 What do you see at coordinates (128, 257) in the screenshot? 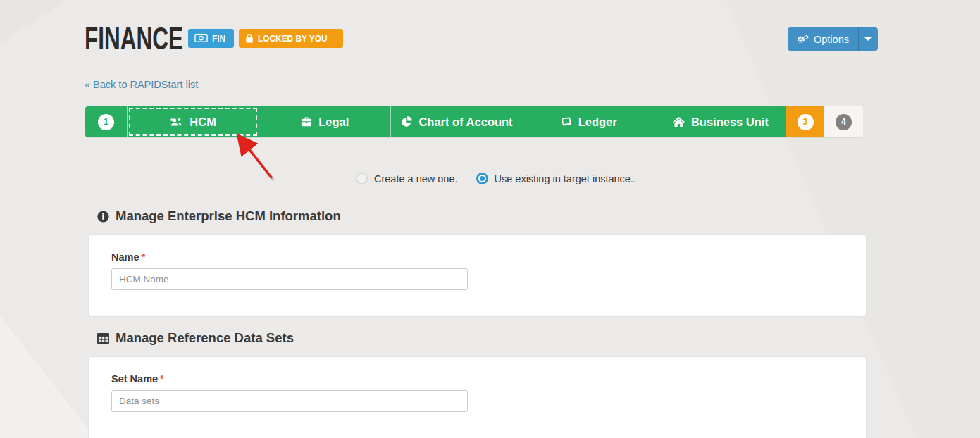
I see `name-field-label: Name*` at bounding box center [128, 257].